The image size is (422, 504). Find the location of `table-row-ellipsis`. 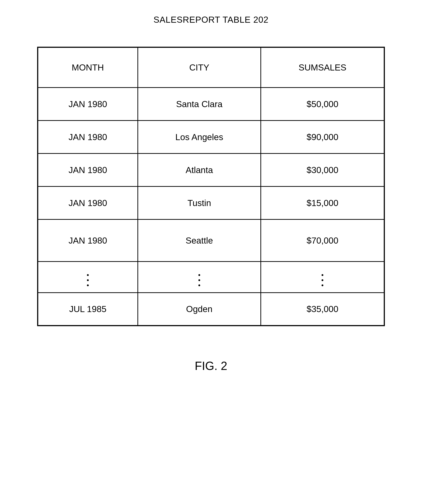

table-row-ellipsis is located at coordinates (211, 277).